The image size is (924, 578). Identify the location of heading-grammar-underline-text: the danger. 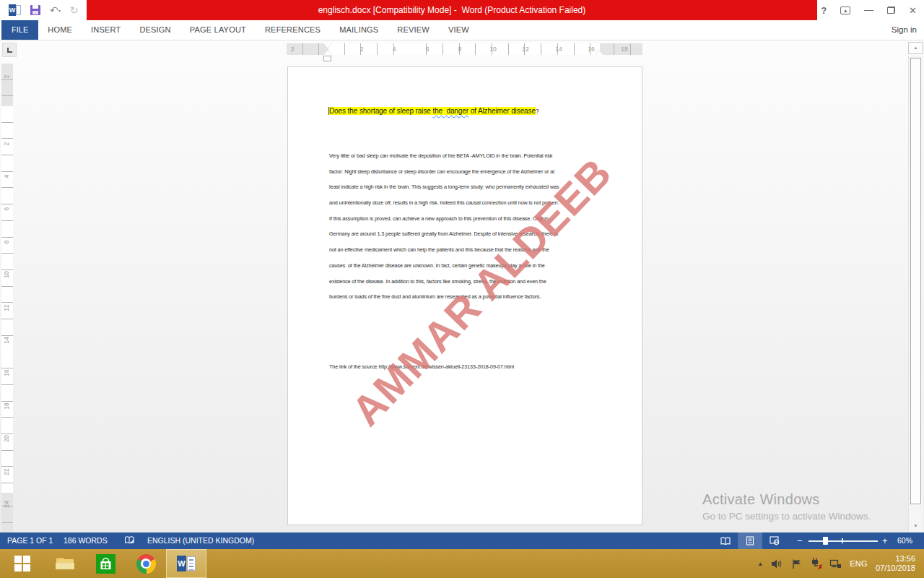
(450, 111).